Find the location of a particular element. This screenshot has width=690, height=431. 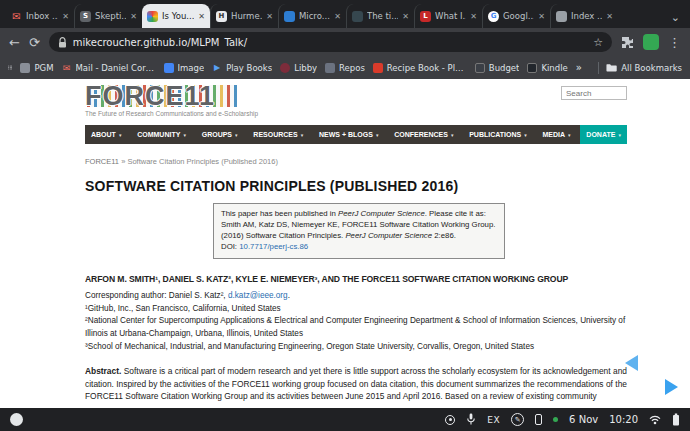

site-search-input is located at coordinates (594, 93).